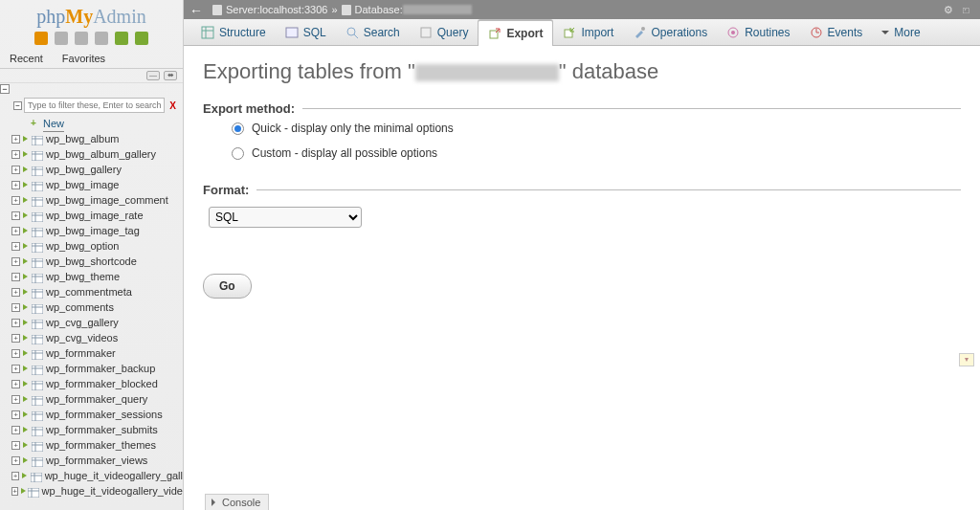 The height and width of the screenshot is (510, 980). I want to click on tree-table-item: +wp_cvg_gallery, so click(92, 322).